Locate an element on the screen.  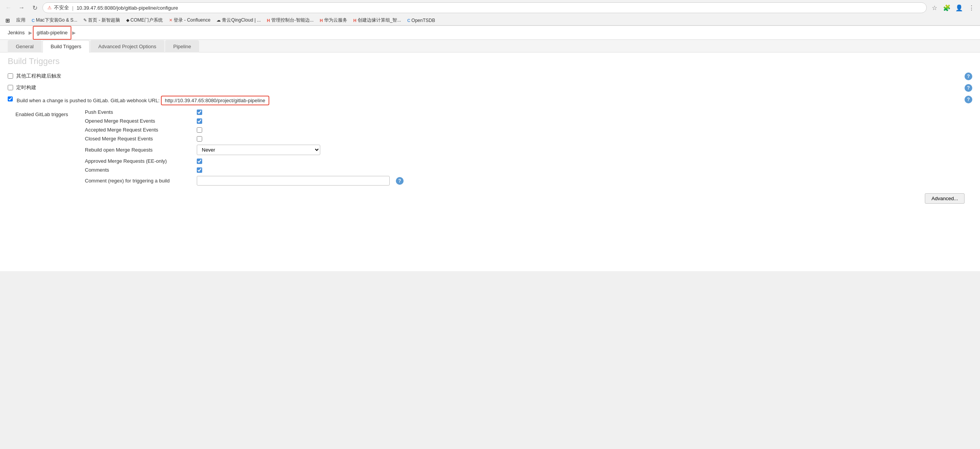
bookmark-come: ◆ COME门户系统 is located at coordinates (144, 20).